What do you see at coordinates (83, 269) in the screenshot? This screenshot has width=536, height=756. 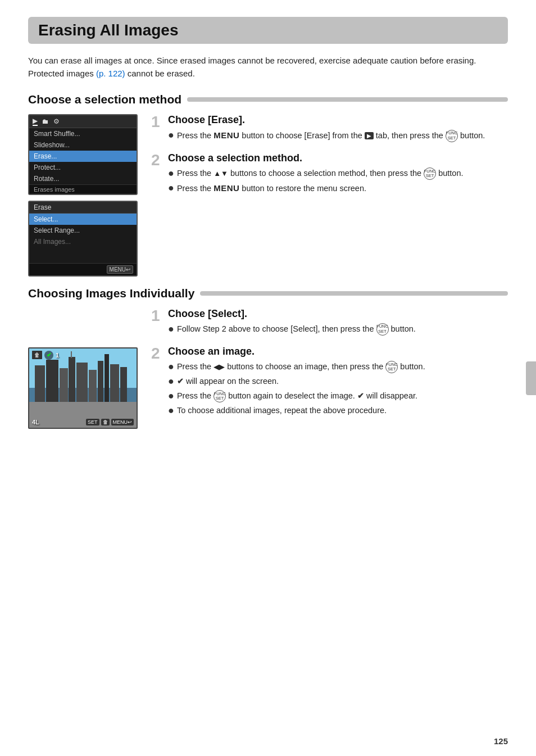 I see `cam2-footer: MENU↩` at bounding box center [83, 269].